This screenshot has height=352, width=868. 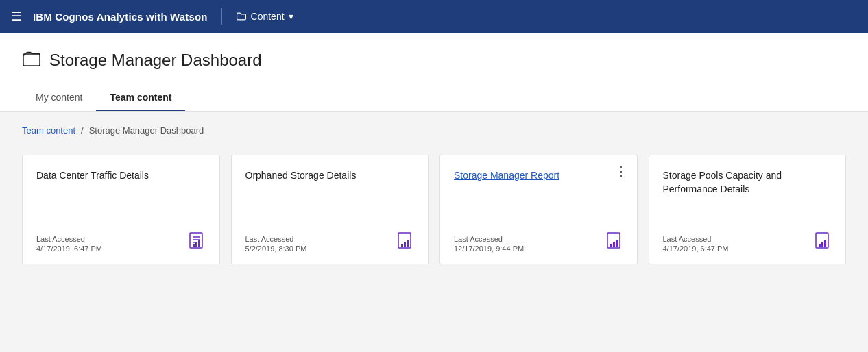 What do you see at coordinates (267, 16) in the screenshot?
I see `content-label: Content` at bounding box center [267, 16].